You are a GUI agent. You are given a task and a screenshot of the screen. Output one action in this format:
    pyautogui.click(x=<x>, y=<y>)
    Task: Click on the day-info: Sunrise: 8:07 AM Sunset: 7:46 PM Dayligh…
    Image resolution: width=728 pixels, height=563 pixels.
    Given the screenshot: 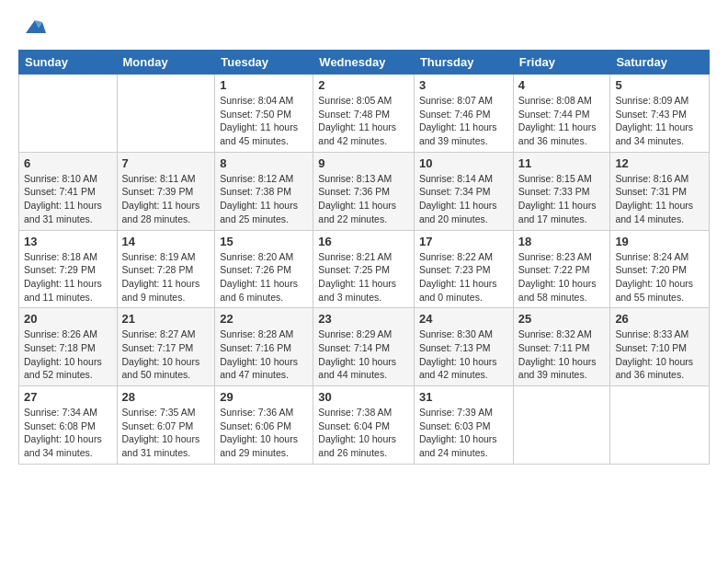 What is the action you would take?
    pyautogui.click(x=463, y=121)
    